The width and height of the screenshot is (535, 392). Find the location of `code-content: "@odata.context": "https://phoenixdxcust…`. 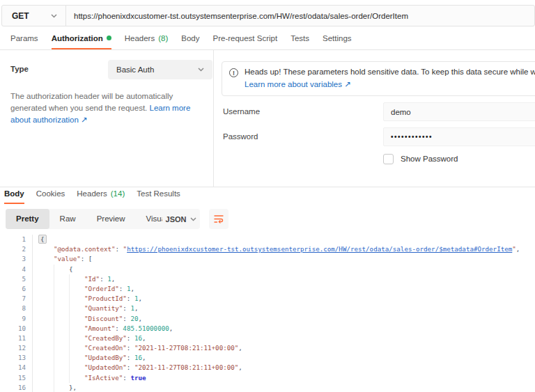

code-content: "@odata.context": "https://phoenixdxcust… is located at coordinates (276, 249).